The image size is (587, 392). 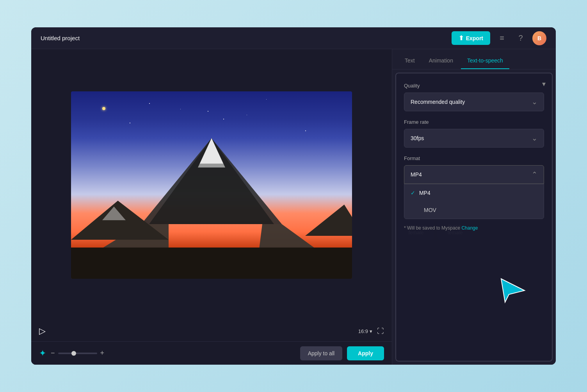 I want to click on zoom-controls: − +, so click(x=77, y=353).